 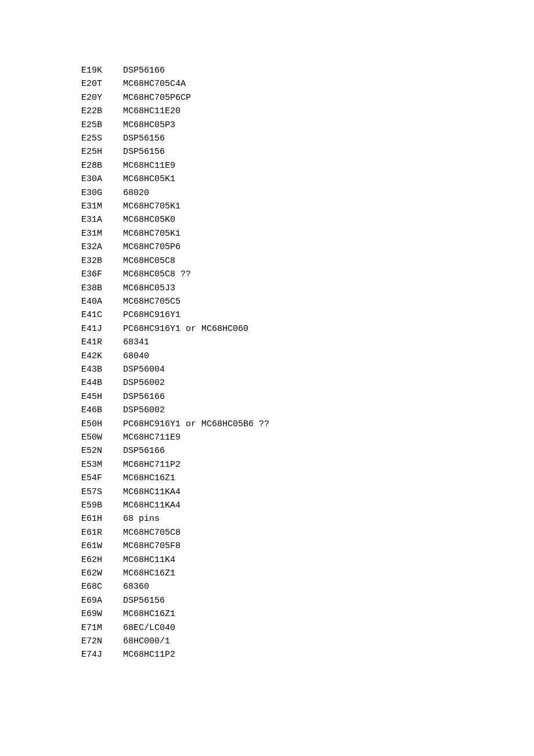 What do you see at coordinates (308, 274) in the screenshot?
I see `list-row: E36FMC68HC05C8 ??` at bounding box center [308, 274].